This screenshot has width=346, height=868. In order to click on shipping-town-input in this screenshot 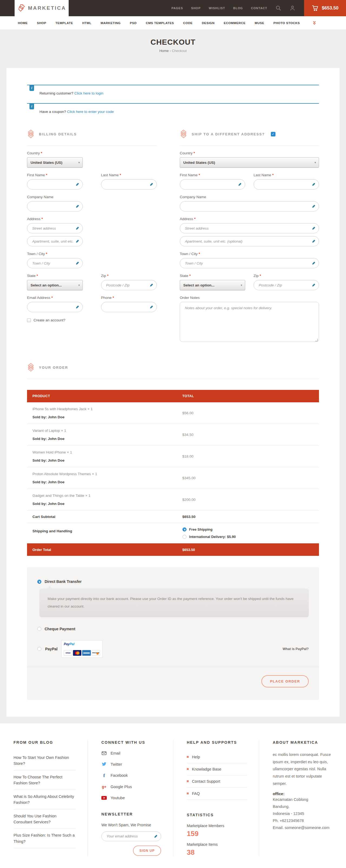, I will do `click(249, 263)`.